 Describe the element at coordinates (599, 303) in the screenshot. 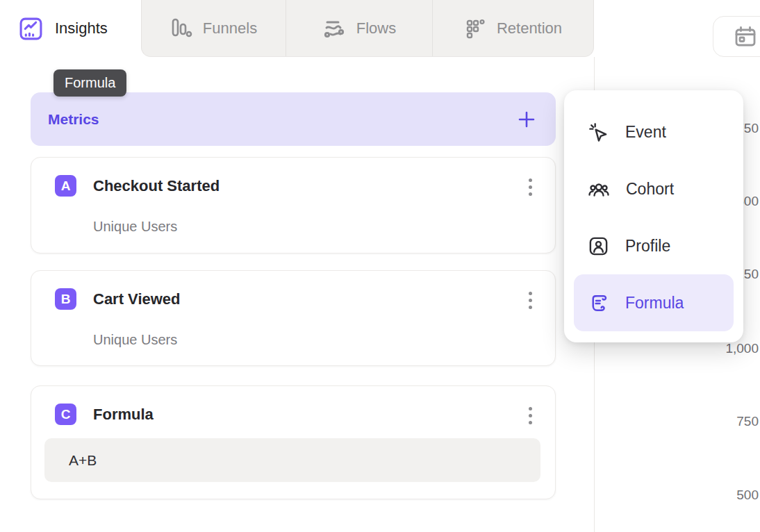

I see `formula-scroll-icon` at that location.